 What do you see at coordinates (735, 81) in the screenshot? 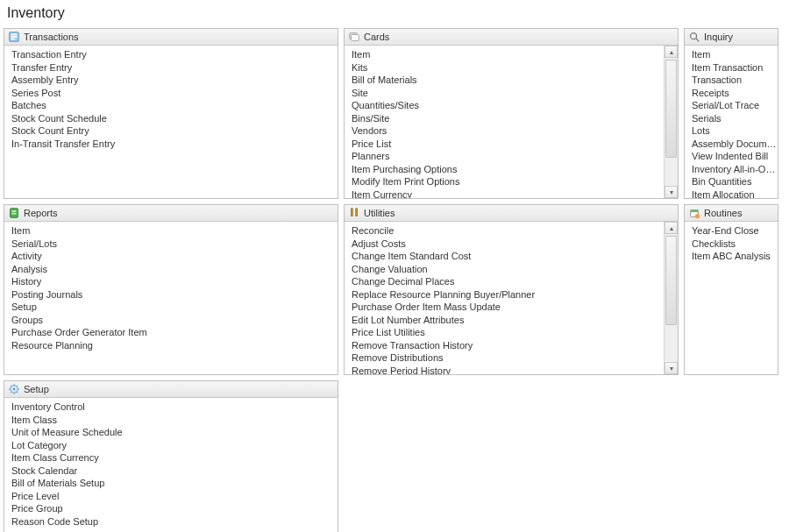
I see `list-item: Transaction` at bounding box center [735, 81].